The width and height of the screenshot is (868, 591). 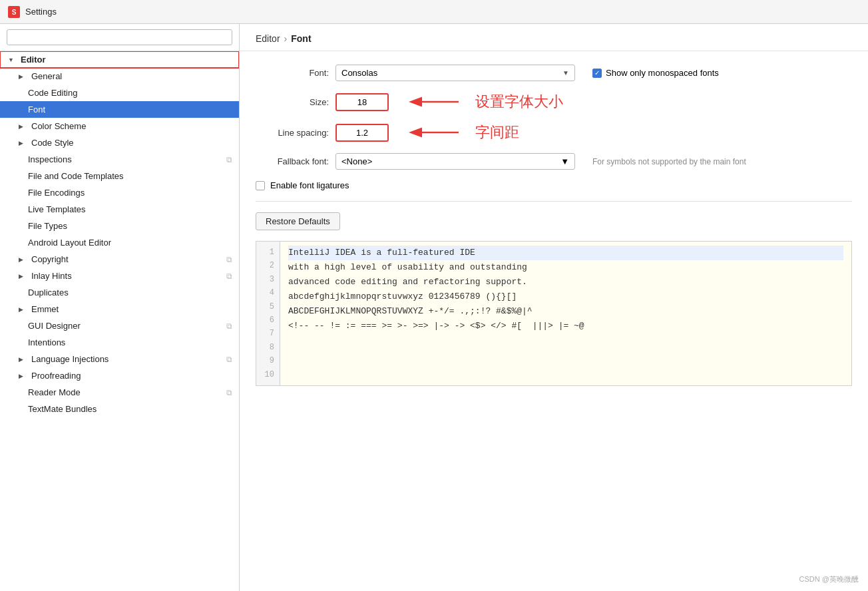 I want to click on fallback-font-label: Fallback font:, so click(x=292, y=161).